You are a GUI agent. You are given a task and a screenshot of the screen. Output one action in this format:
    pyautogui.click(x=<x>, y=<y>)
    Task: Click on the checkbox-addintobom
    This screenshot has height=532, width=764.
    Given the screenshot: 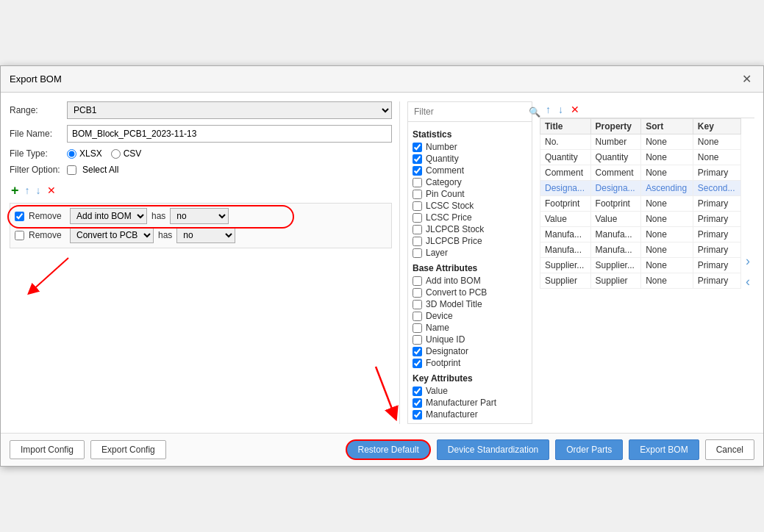 What is the action you would take?
    pyautogui.click(x=418, y=281)
    